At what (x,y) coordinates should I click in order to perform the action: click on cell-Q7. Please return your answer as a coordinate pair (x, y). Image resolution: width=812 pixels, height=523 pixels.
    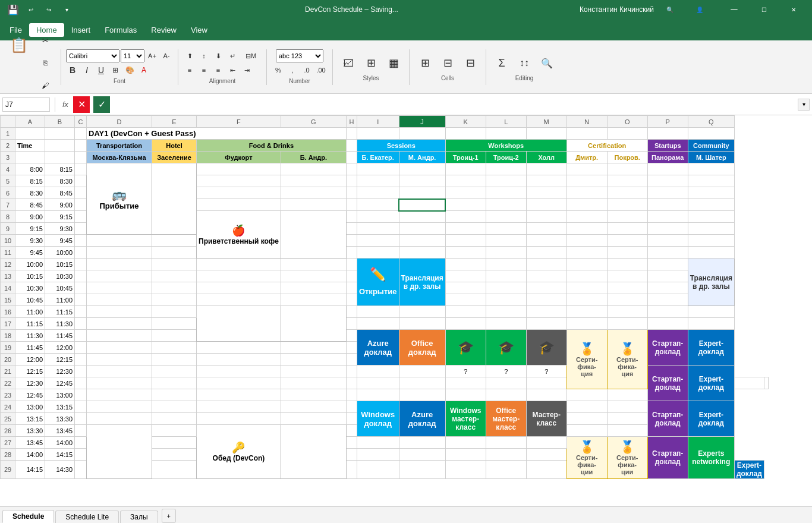
    Looking at the image, I should click on (711, 205).